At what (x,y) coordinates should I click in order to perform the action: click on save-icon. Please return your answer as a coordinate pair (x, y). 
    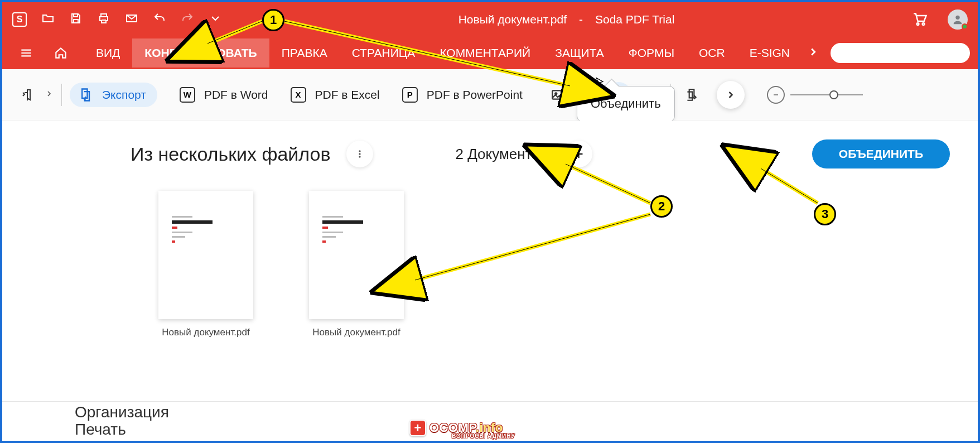
    Looking at the image, I should click on (76, 20).